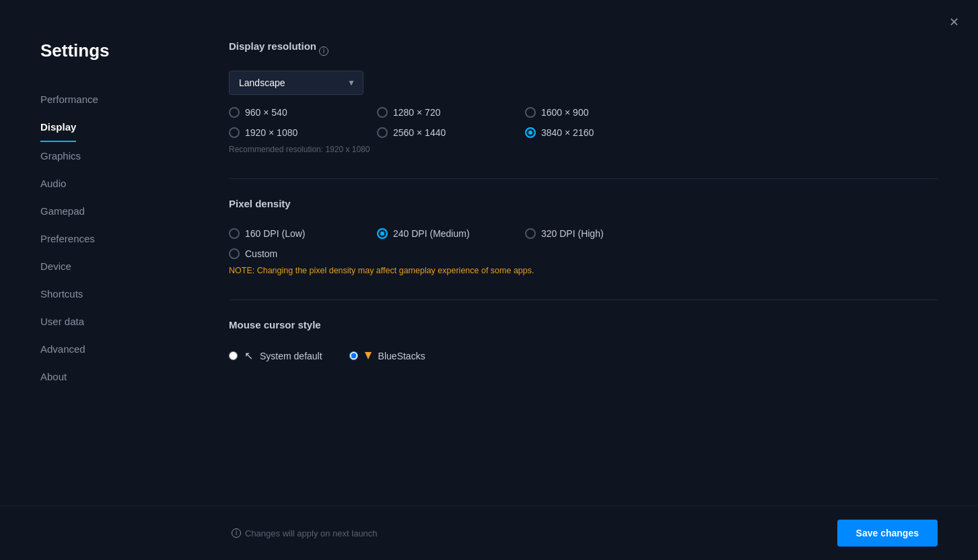 The width and height of the screenshot is (978, 560). What do you see at coordinates (114, 100) in the screenshot?
I see `sidebar-item-performance: Performance` at bounding box center [114, 100].